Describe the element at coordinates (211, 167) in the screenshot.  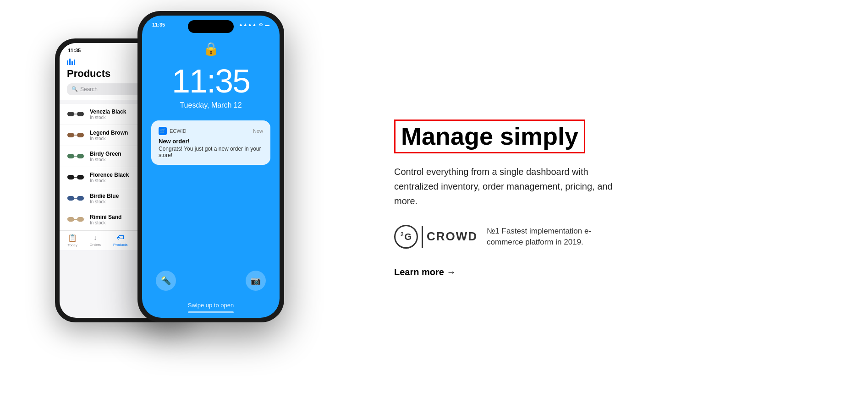
I see `phone-front-inner: 11:35 ▲▲▲▲ ⊙ ▬ 🔒 11:35 Tuesday, March 12` at that location.